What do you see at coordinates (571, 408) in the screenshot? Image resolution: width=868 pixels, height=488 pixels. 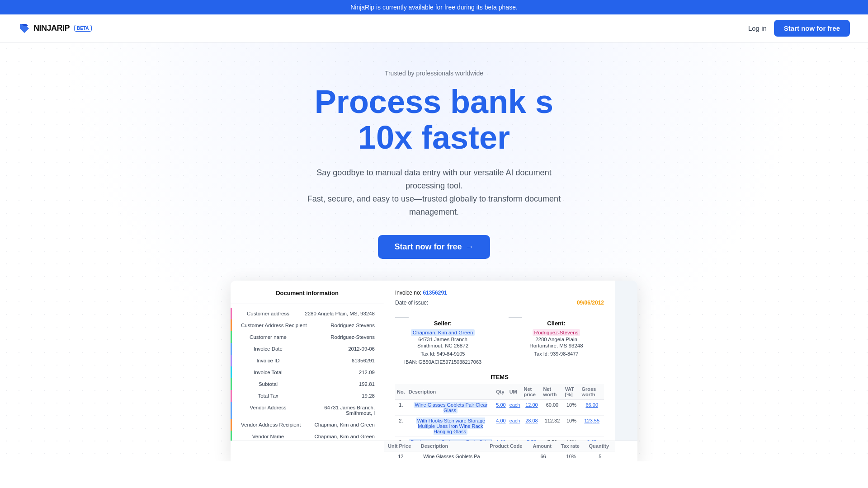 I see `items-cell-0-6: 10%` at bounding box center [571, 408].